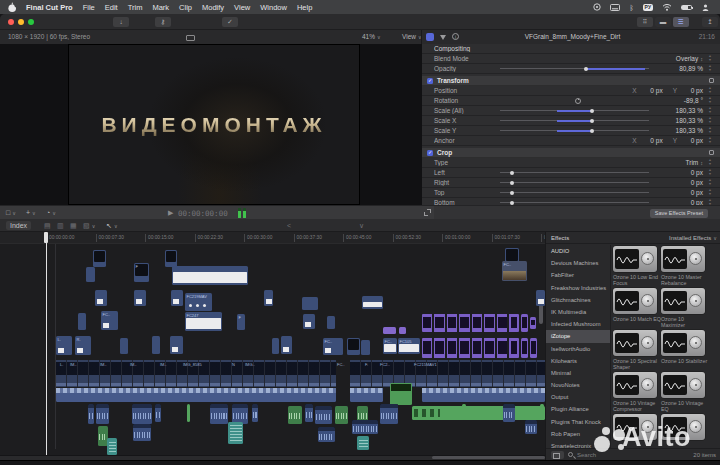 This screenshot has width=720, height=465. I want to click on video-inspector-icon, so click(430, 37).